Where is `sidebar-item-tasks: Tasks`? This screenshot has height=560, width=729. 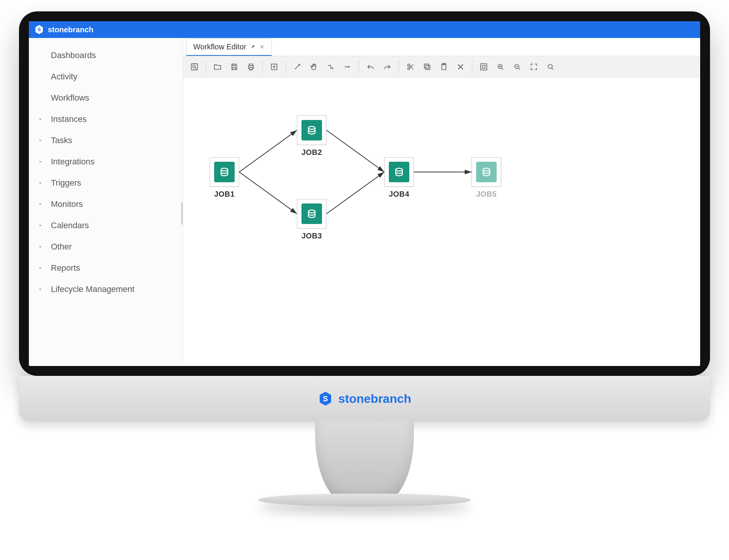 sidebar-item-tasks: Tasks is located at coordinates (106, 140).